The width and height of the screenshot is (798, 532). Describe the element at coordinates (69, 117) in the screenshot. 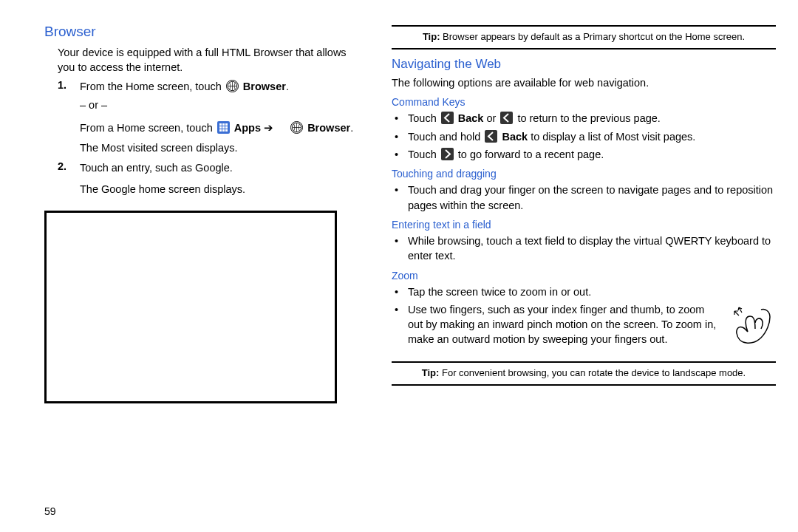

I see `step-1-number: 1.` at that location.